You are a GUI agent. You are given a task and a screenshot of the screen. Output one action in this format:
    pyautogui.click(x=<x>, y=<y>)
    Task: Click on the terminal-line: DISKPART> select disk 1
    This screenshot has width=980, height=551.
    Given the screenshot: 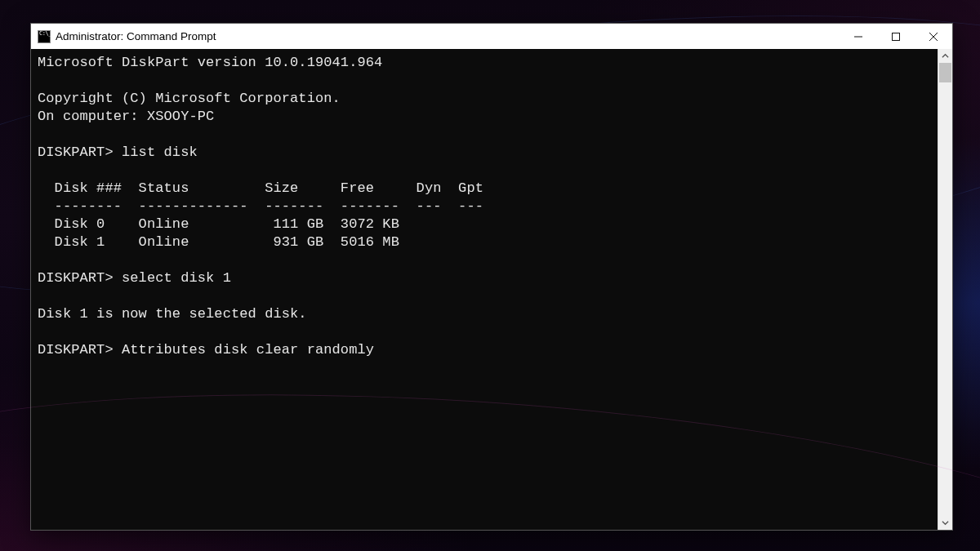 What is the action you would take?
    pyautogui.click(x=134, y=278)
    